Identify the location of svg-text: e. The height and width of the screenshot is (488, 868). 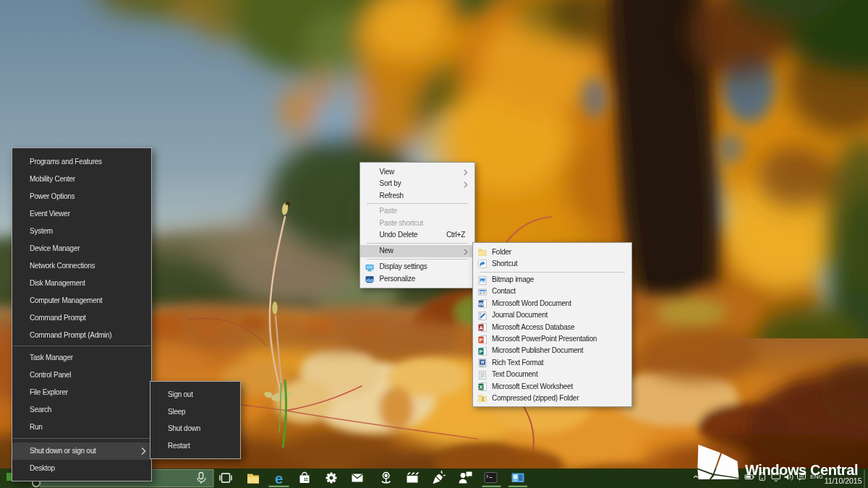
(279, 479).